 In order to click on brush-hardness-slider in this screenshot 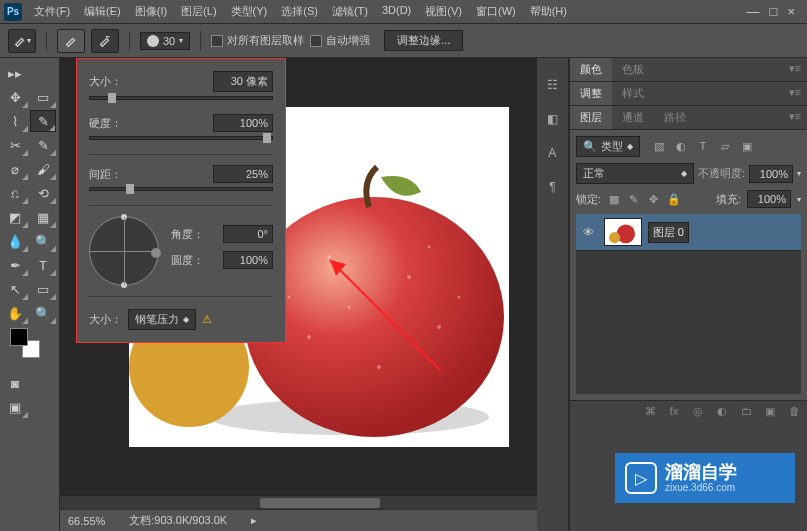, I will do `click(181, 138)`.